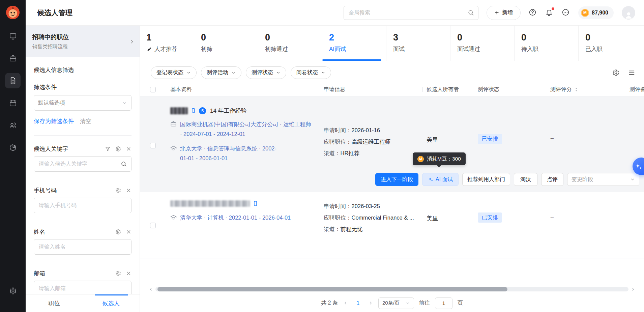 The height and width of the screenshot is (312, 644). I want to click on new-button: 新增, so click(504, 13).